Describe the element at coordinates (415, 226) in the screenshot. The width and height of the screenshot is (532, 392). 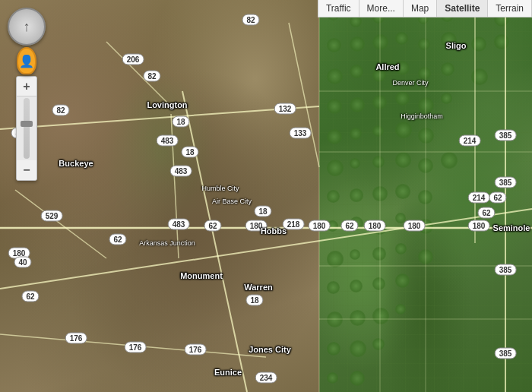
I see `road-badge-r180-far: 180` at that location.